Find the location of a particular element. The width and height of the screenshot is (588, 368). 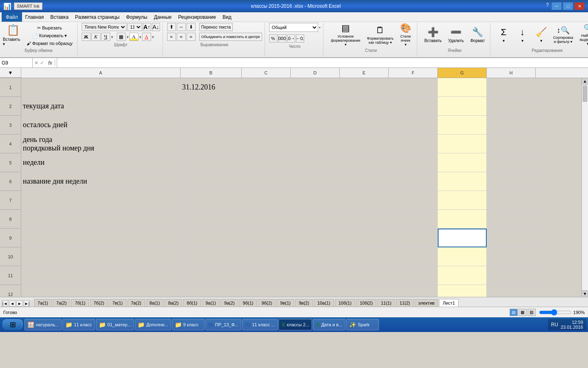

cell-g7 is located at coordinates (462, 200).